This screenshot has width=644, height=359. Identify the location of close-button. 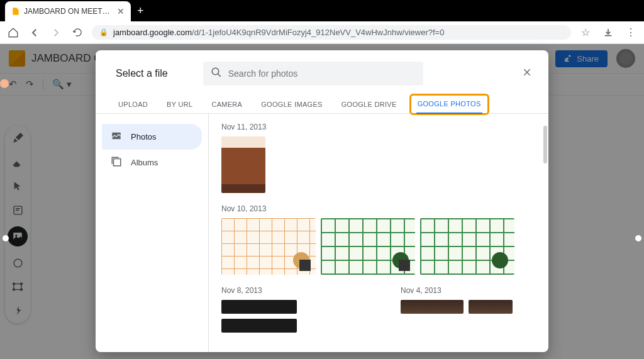
(527, 74).